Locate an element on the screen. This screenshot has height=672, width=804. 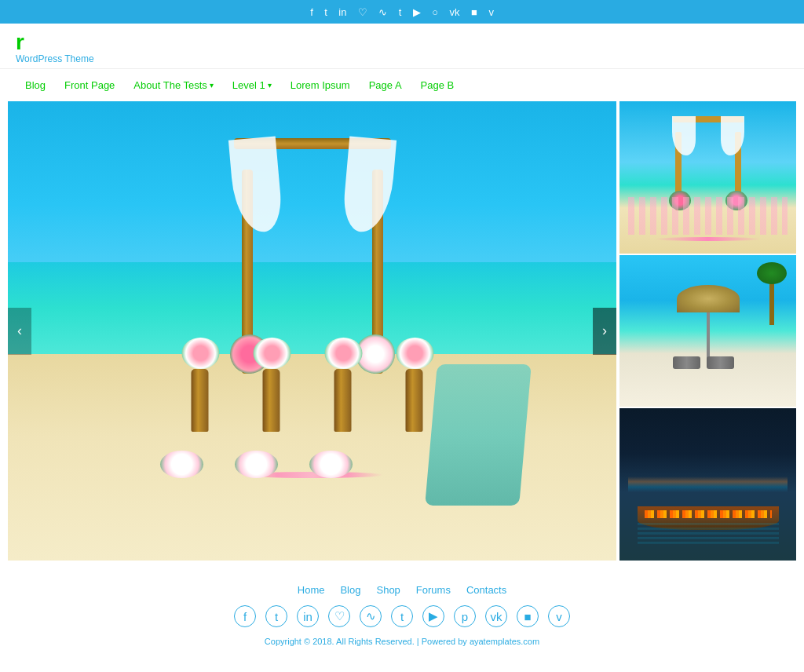
night-lights-glow is located at coordinates (708, 484).